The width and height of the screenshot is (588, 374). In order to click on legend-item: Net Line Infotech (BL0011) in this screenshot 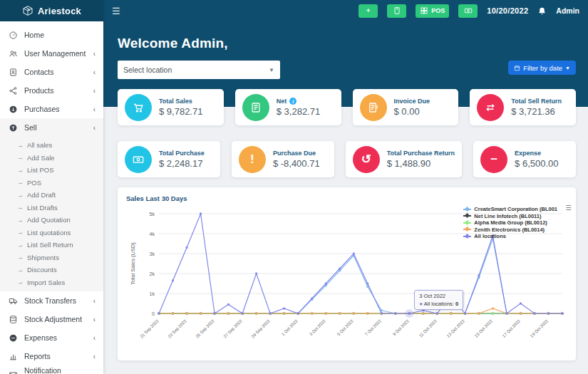, I will do `click(510, 217)`.